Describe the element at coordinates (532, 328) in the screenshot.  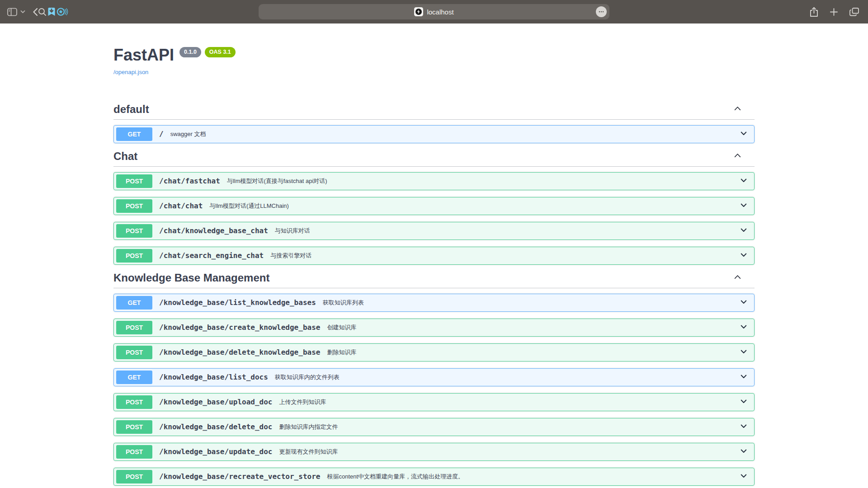
I see `endpoint-description: 创建知识库` at that location.